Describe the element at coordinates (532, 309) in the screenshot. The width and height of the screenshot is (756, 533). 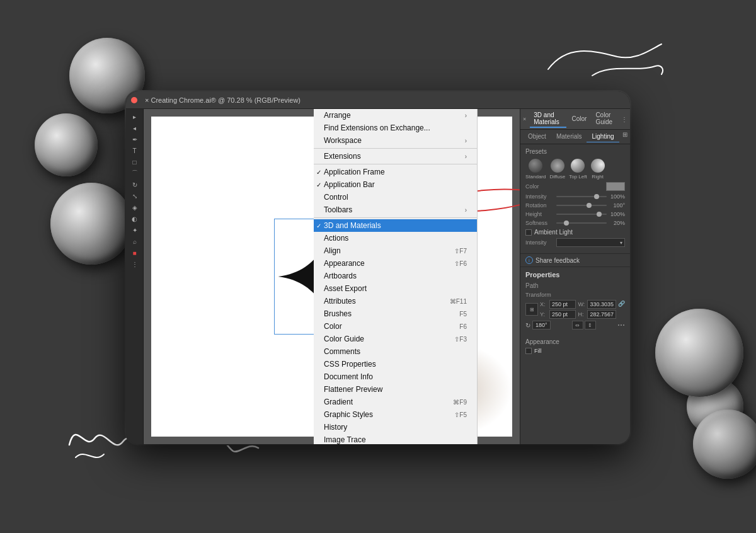
I see `transform-anchor-icon: ⊞` at that location.